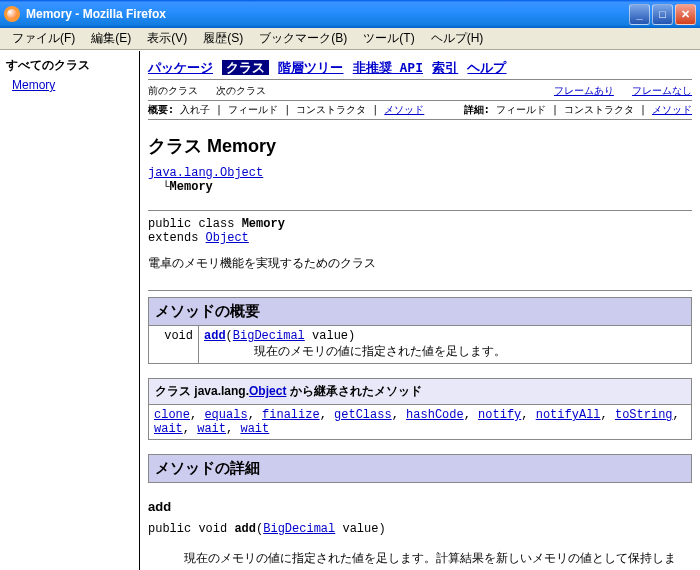 The image size is (700, 570). Describe the element at coordinates (420, 231) in the screenshot. I see `class-signature: public class Memory extends Object` at that location.